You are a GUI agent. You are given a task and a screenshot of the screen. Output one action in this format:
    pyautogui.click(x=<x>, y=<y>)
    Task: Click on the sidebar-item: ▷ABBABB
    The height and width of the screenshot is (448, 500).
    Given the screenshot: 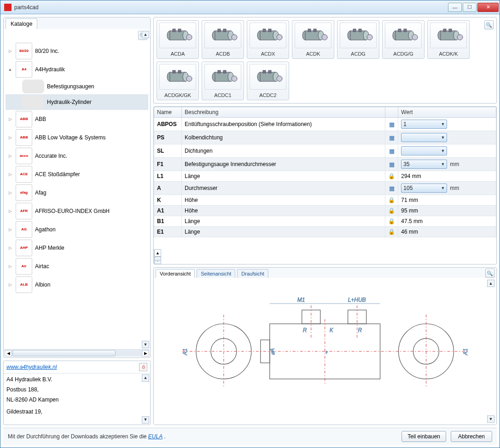 What is the action you would take?
    pyautogui.click(x=77, y=119)
    